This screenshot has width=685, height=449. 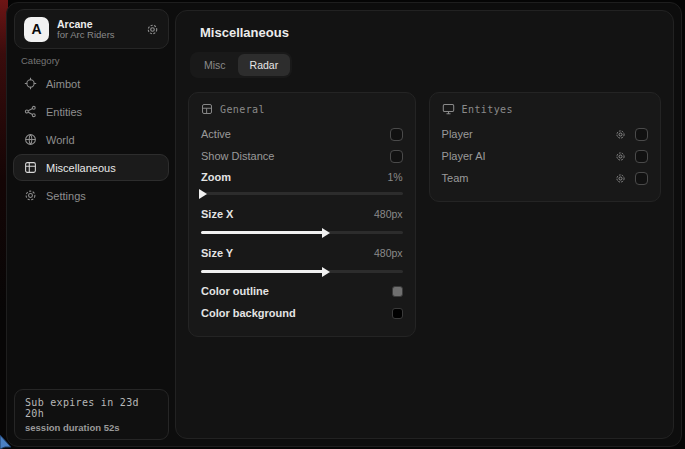 I want to click on setting-label: Size Y, so click(x=217, y=253).